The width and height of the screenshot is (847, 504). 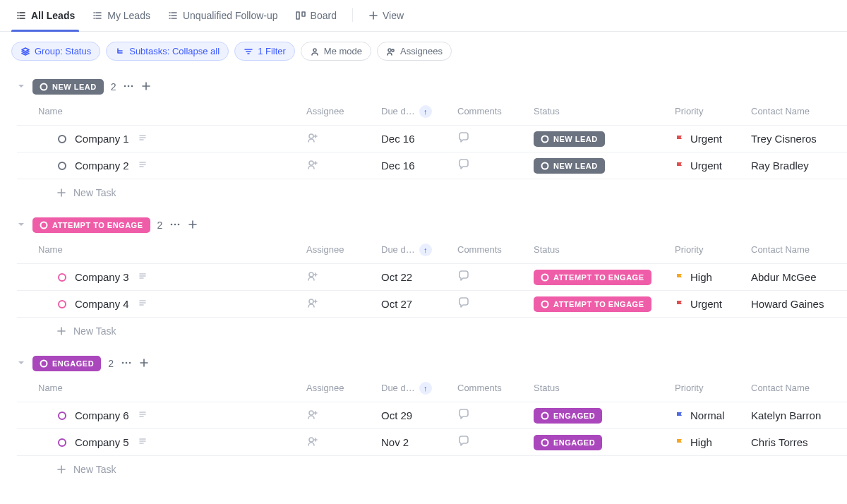 What do you see at coordinates (102, 415) in the screenshot?
I see `task-name: Company 6` at bounding box center [102, 415].